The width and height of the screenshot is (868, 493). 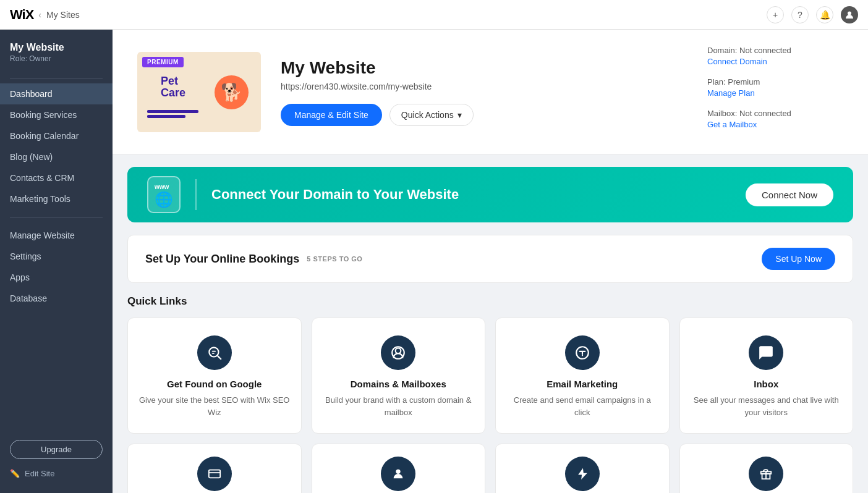 I want to click on quick-link-inbox: Inbox See all your messages and chat liv…, so click(x=767, y=376).